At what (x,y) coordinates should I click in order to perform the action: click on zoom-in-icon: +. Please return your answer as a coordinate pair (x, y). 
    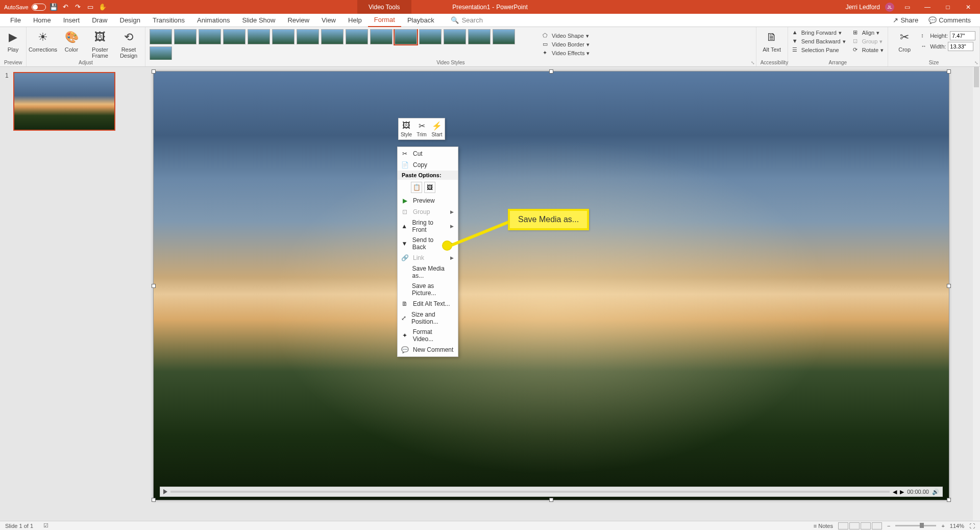
    Looking at the image, I should click on (943, 526).